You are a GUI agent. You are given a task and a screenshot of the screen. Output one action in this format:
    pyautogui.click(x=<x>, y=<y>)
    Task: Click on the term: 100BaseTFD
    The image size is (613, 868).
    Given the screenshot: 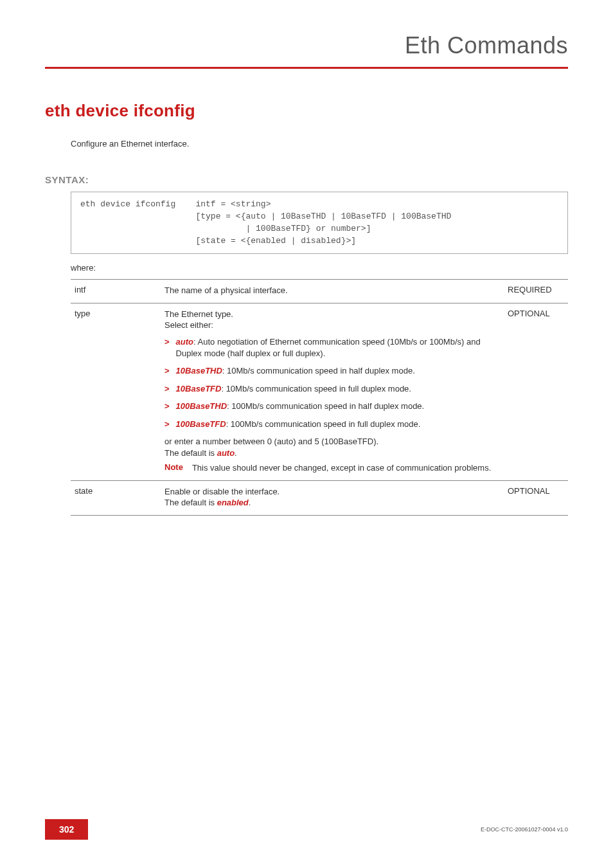 What is the action you would take?
    pyautogui.click(x=201, y=424)
    